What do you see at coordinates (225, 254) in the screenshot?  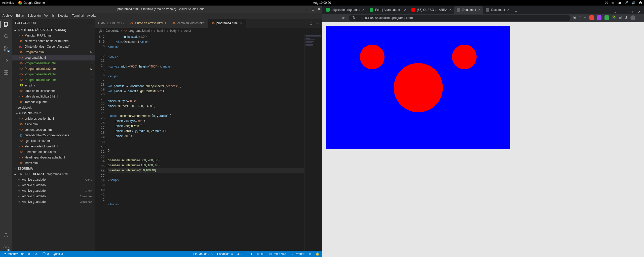 I see `indent-status: Espacios: 4` at bounding box center [225, 254].